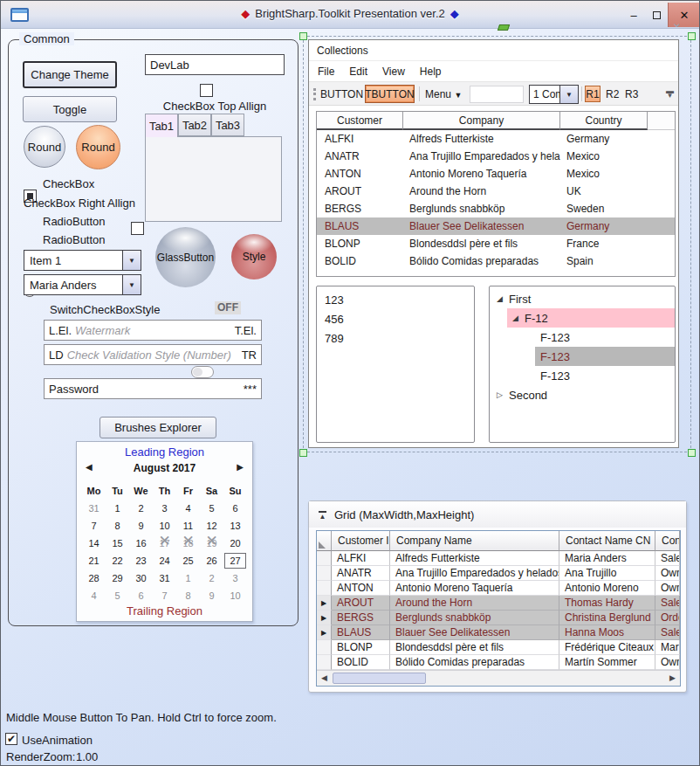 The width and height of the screenshot is (700, 766). Describe the element at coordinates (94, 578) in the screenshot. I see `calendar-day: 28` at that location.